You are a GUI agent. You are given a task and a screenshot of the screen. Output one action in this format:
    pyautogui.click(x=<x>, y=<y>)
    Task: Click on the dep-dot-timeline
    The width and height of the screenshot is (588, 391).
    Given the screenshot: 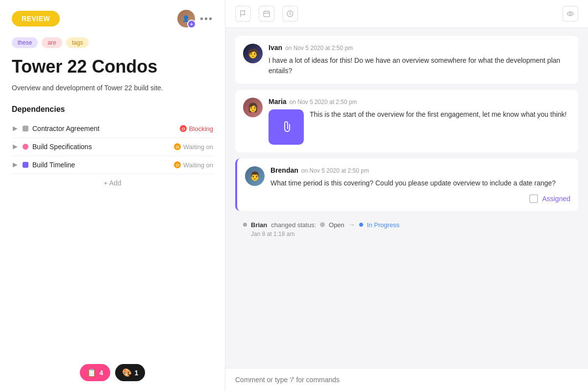 What is the action you would take?
    pyautogui.click(x=25, y=165)
    